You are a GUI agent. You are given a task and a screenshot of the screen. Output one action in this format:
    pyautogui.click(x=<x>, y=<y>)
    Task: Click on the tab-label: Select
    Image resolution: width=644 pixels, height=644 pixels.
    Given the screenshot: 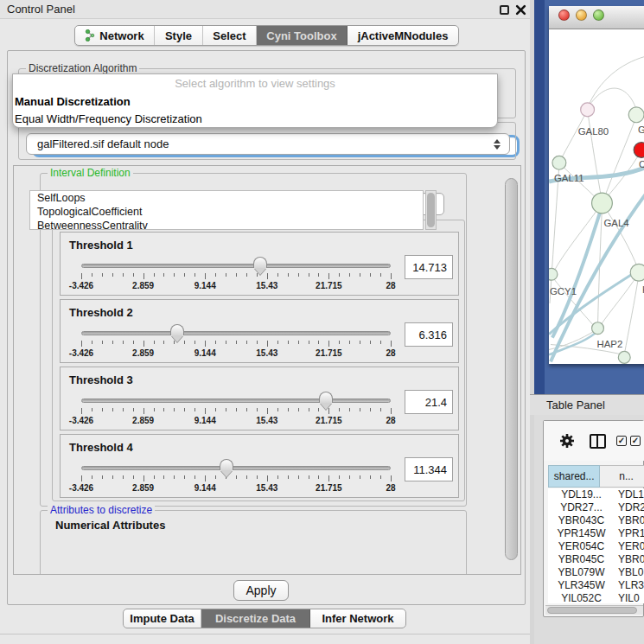 What is the action you would take?
    pyautogui.click(x=229, y=36)
    